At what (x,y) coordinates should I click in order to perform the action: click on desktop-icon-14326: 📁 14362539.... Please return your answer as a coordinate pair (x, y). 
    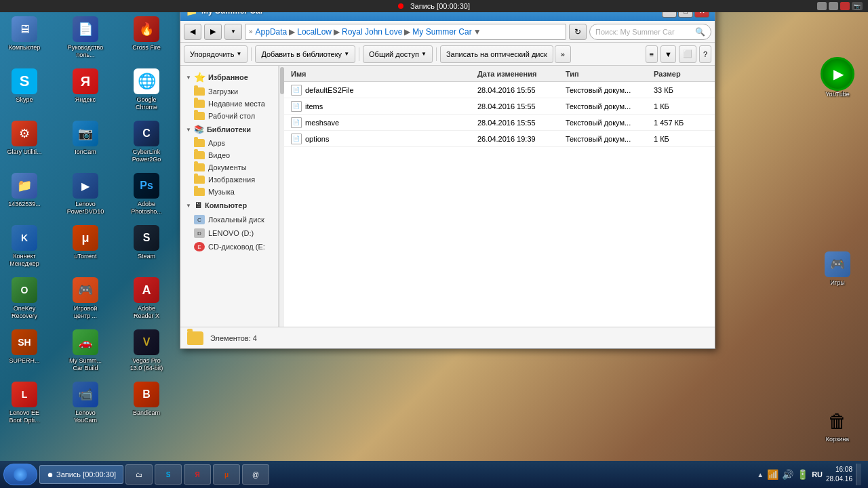
    Looking at the image, I should click on (24, 195).